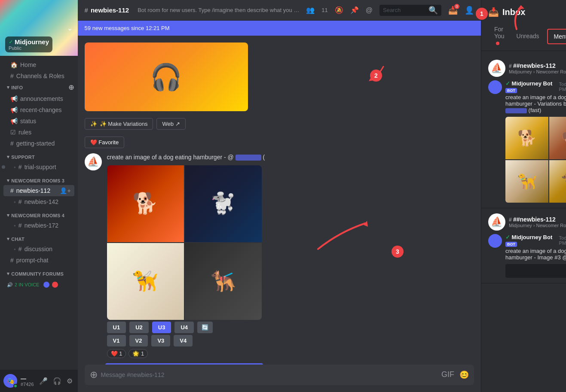  Describe the element at coordinates (39, 143) in the screenshot. I see `channel-getting-started: # getting-started` at that location.